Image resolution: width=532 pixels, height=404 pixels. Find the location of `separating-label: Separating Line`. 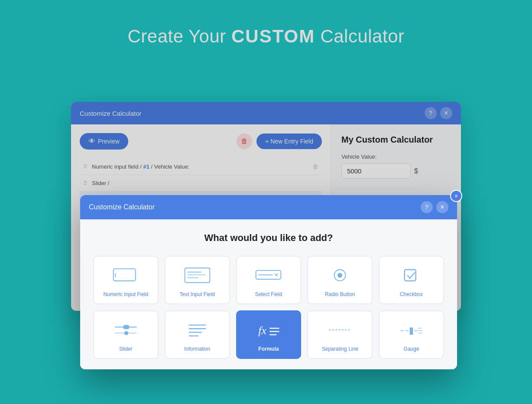

separating-label: Separating Line is located at coordinates (340, 349).